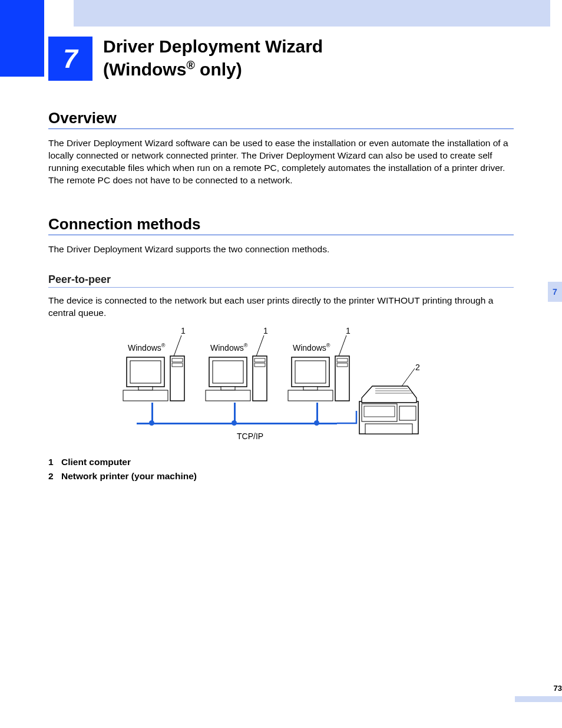 The width and height of the screenshot is (562, 728). What do you see at coordinates (22, 38) in the screenshot?
I see `left-accent-strip` at bounding box center [22, 38].